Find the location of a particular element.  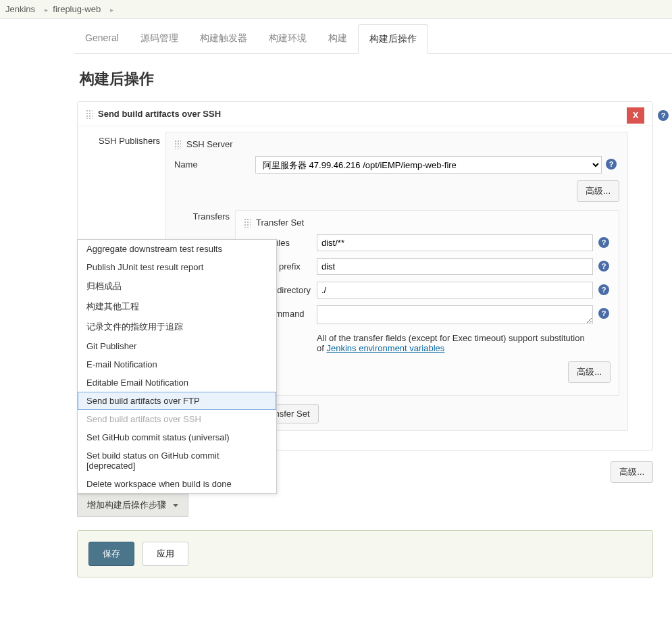

source-files-input is located at coordinates (455, 243).